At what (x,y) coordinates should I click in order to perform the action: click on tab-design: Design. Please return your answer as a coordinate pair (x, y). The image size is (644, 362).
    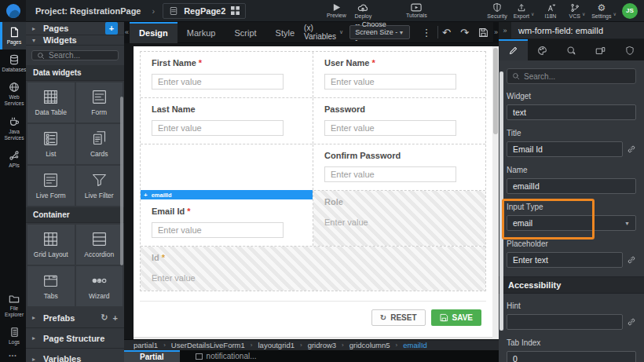
    Looking at the image, I should click on (154, 33).